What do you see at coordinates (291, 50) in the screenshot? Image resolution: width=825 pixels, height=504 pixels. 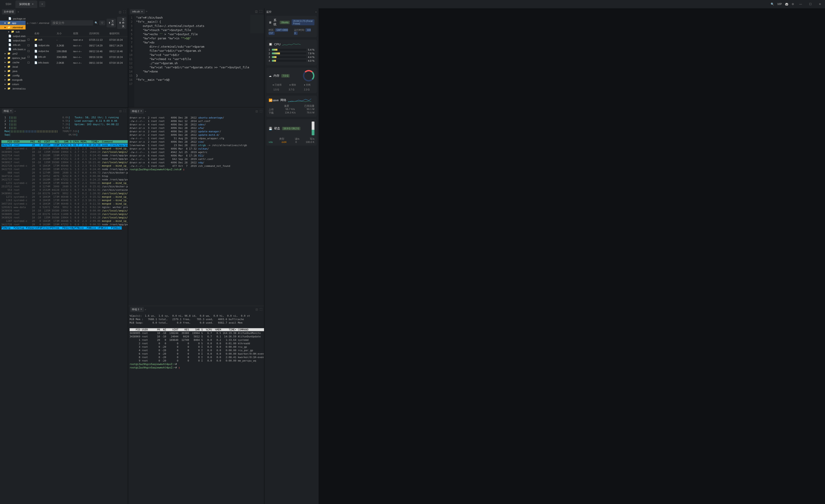 I see `cpu-core-row: 15.4 %` at bounding box center [291, 50].